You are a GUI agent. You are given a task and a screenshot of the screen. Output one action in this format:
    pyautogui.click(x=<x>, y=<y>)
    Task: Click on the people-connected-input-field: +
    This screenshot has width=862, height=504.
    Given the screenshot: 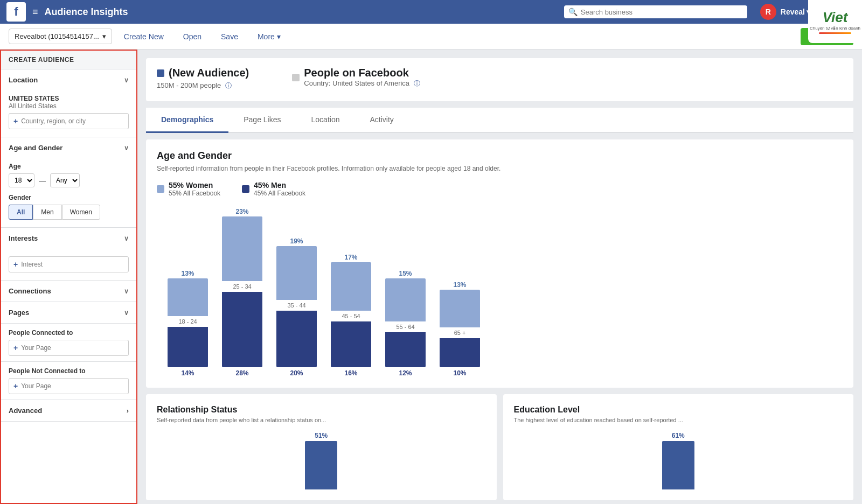 What is the action you would take?
    pyautogui.click(x=69, y=348)
    